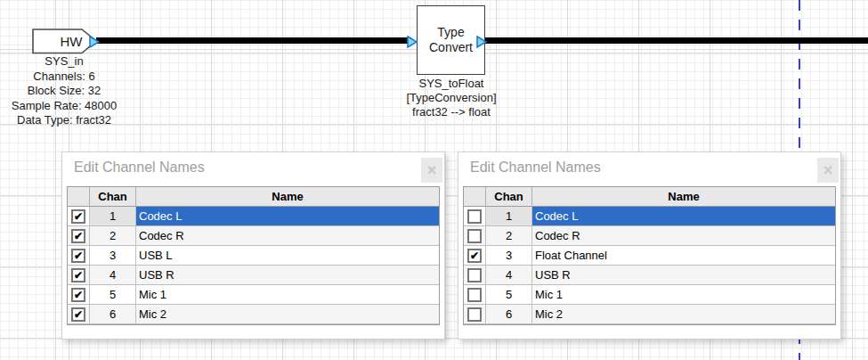  Describe the element at coordinates (64, 91) in the screenshot. I see `hw-block-info: SYS_in Channels: 6 Block Size: 32 Sample…` at that location.